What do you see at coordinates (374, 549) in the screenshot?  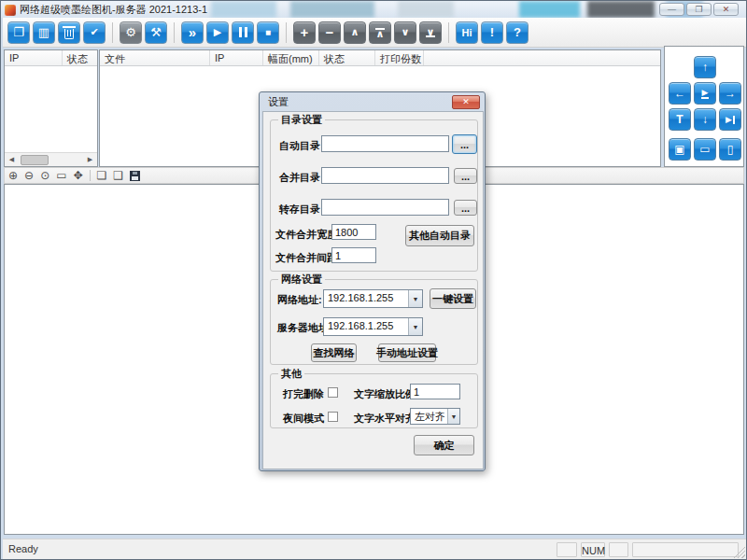 I see `statusbar: Ready NUM` at bounding box center [374, 549].